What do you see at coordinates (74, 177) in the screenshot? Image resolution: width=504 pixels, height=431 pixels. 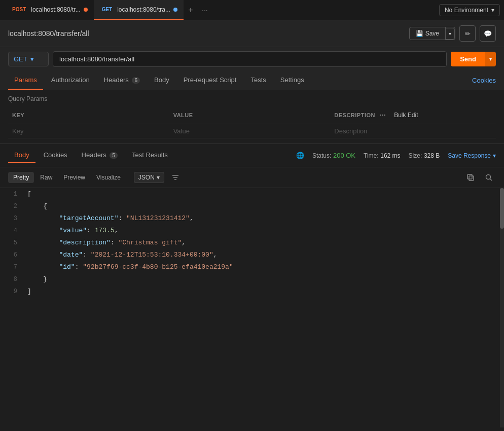 I see `format-preview-label: Preview` at bounding box center [74, 177].